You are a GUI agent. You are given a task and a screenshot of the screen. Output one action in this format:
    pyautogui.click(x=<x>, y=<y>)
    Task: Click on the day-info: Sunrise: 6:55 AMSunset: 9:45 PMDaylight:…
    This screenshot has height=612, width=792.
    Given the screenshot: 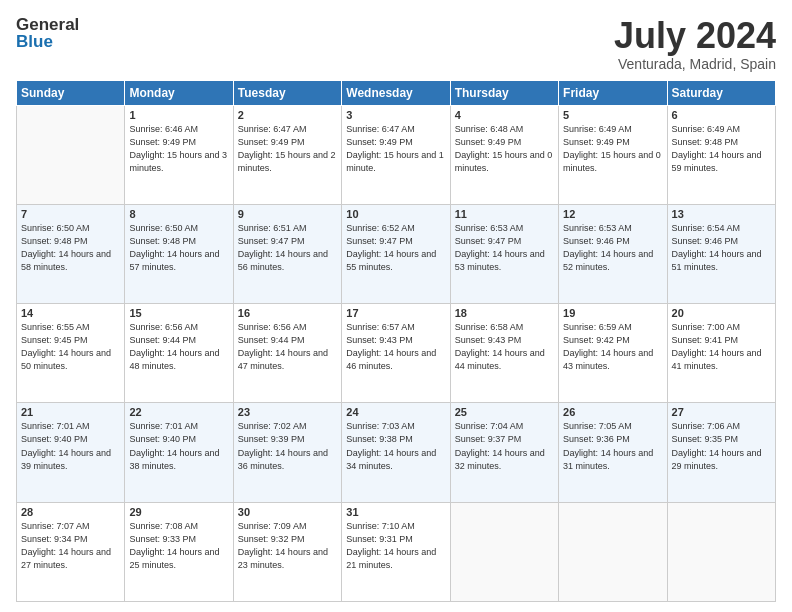 What is the action you would take?
    pyautogui.click(x=70, y=347)
    